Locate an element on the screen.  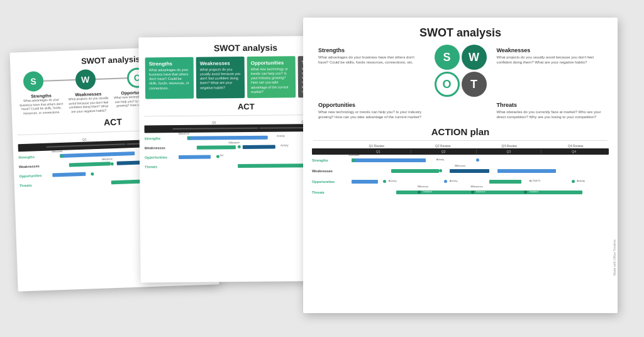
s3-threats: Threats What obstacles do you currently … is located at coordinates (550, 111).